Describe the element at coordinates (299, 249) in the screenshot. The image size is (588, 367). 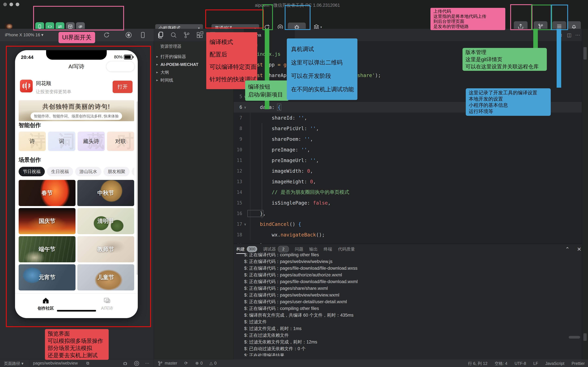
I see `console-tab-问题: 问题` at that location.